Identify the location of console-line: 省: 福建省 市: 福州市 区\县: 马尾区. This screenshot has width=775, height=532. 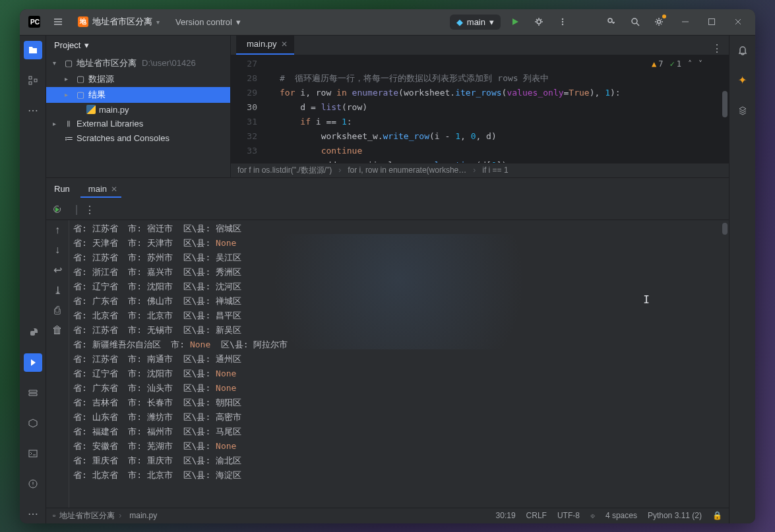
(401, 432).